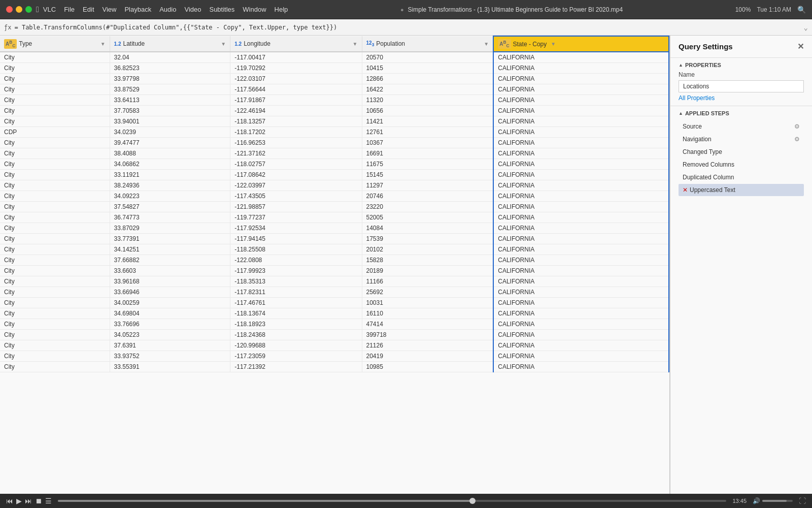 This screenshot has width=812, height=508. What do you see at coordinates (170, 335) in the screenshot?
I see `cell-latitude: 34.05223` at bounding box center [170, 335].